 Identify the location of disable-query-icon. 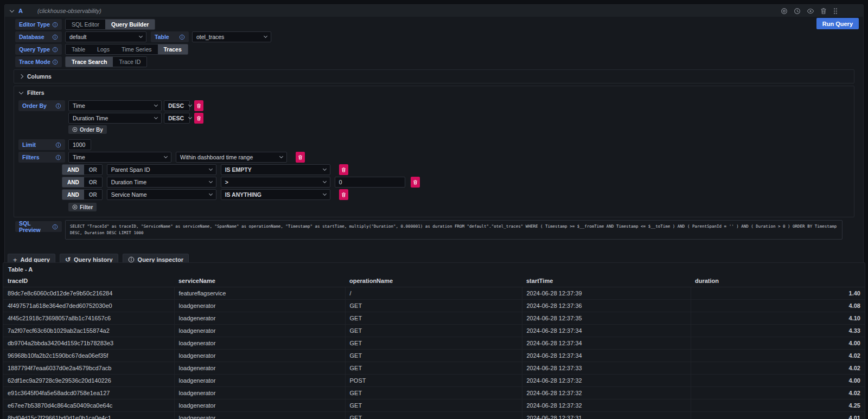
(784, 11).